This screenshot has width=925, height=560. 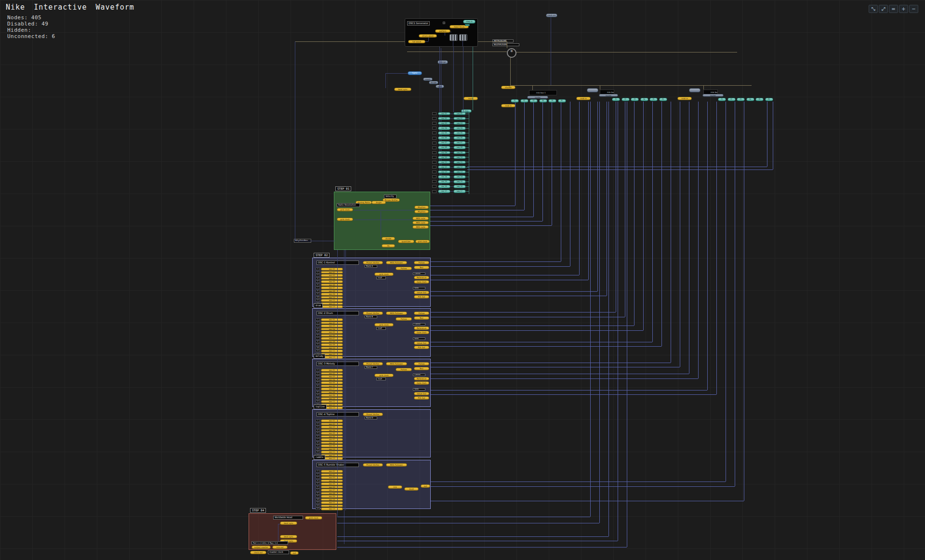 What do you see at coordinates (469, 22) in the screenshot?
I see `step-out-node: step in` at bounding box center [469, 22].